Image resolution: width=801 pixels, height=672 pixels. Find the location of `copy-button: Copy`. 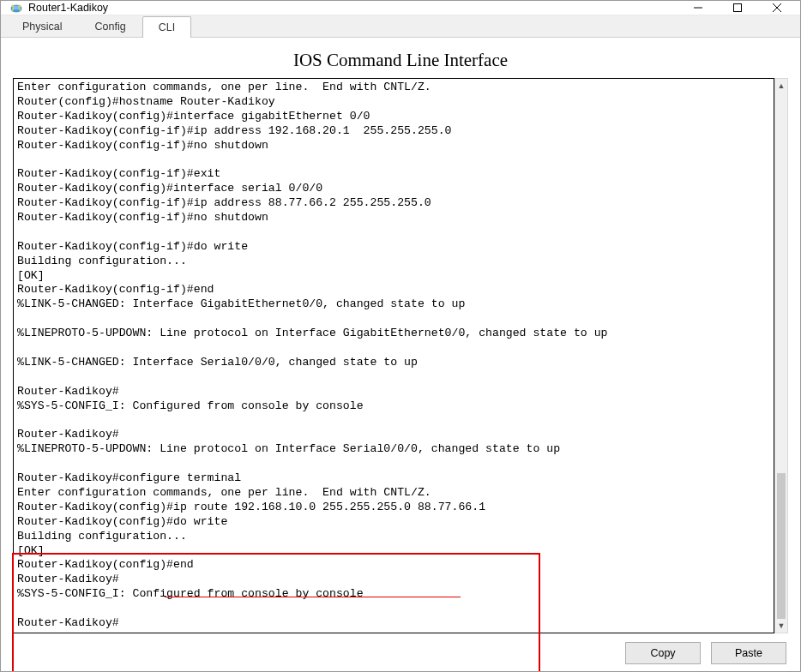

copy-button: Copy is located at coordinates (663, 653).